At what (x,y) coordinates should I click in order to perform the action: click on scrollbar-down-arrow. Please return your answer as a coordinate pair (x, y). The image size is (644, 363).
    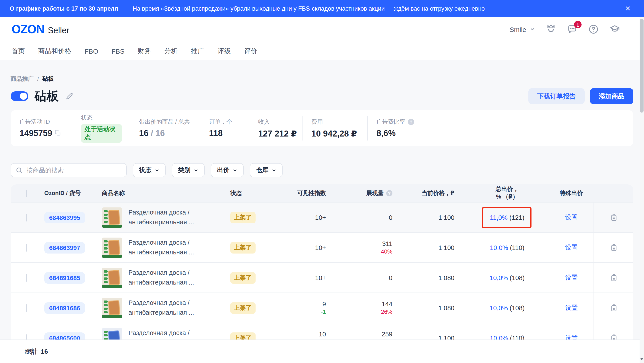
    Looking at the image, I should click on (642, 359).